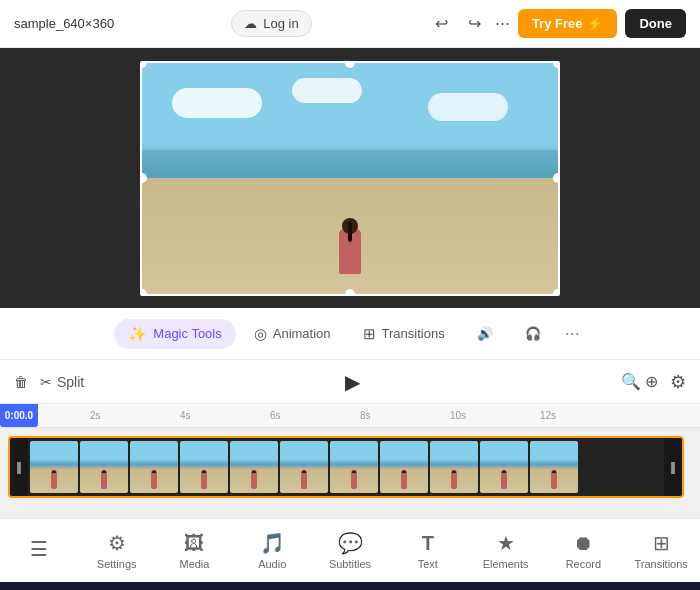 Image resolution: width=700 pixels, height=590 pixels. What do you see at coordinates (19, 467) in the screenshot?
I see `track-left-handle: ‖` at bounding box center [19, 467].